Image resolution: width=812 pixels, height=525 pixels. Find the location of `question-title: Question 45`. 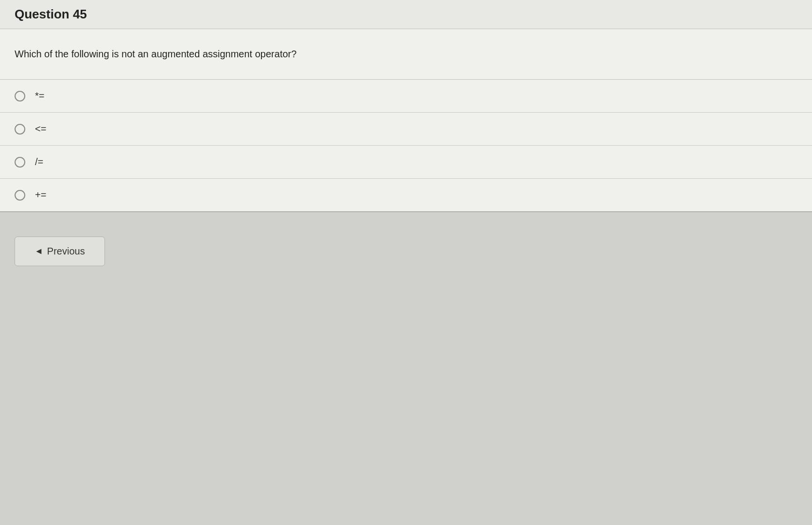

question-title: Question 45 is located at coordinates (51, 14).